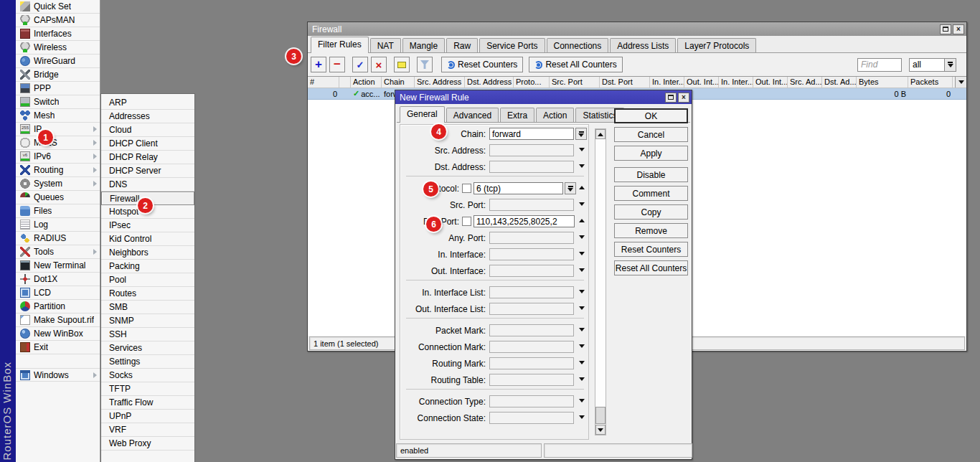 Image resolution: width=980 pixels, height=462 pixels. I want to click on sidebar-item-wireless: Wireless, so click(57, 47).